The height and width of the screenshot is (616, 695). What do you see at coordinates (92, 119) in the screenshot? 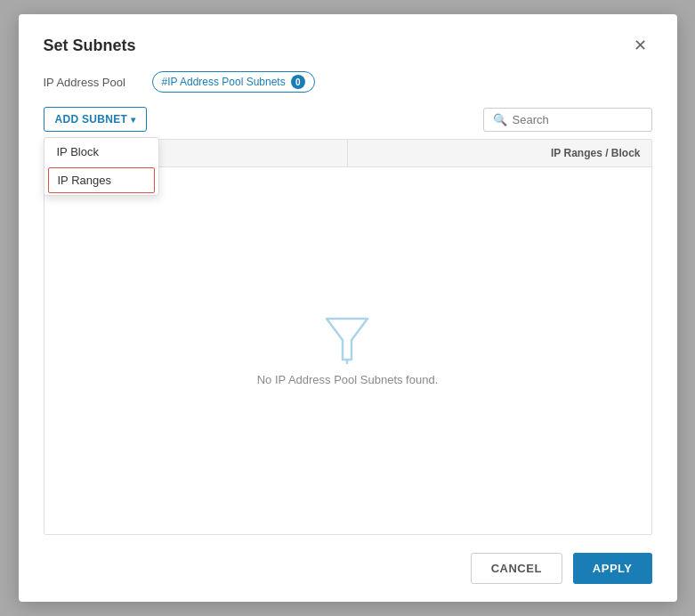
I see `add-subnet-label: ADD SUBNET` at bounding box center [92, 119].